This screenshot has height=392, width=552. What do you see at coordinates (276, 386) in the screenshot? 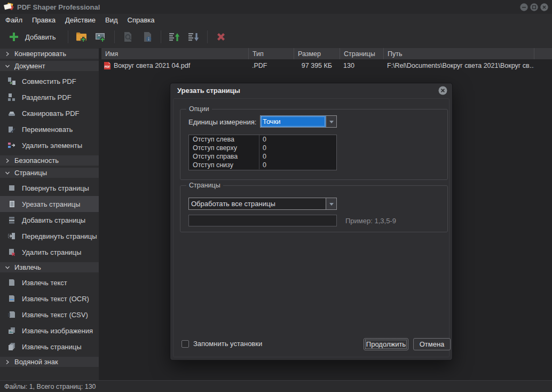
I see `status-bar: Файлы: 1, Всего страниц: 130` at bounding box center [276, 386].